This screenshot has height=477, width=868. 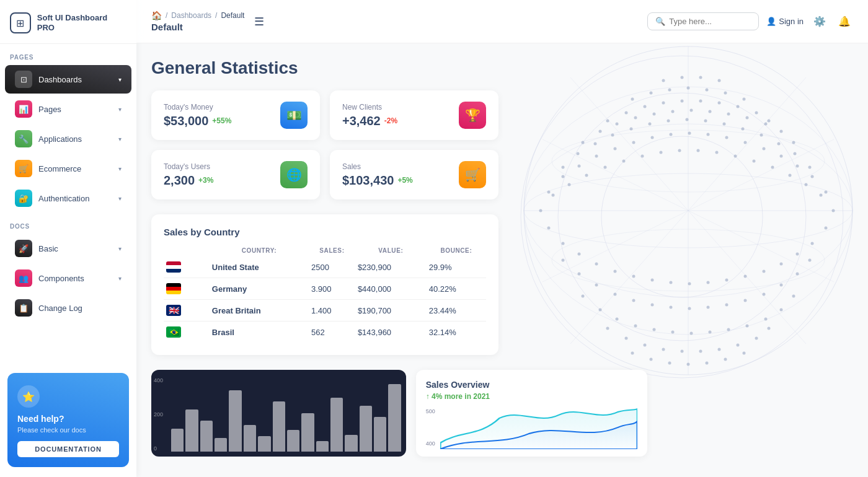 I want to click on notifications-button: 🔔, so click(x=844, y=21).